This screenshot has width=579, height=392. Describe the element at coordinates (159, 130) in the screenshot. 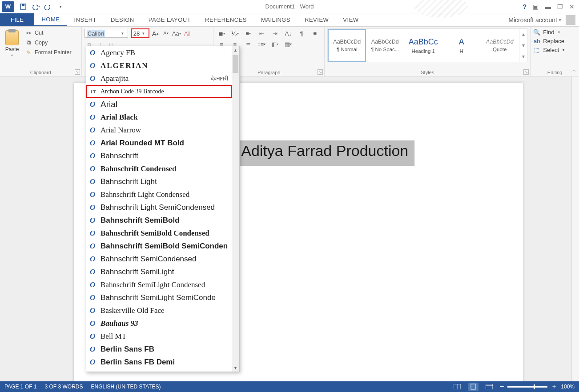

I see `font-option-arial-narrow: OArial Narrow` at that location.